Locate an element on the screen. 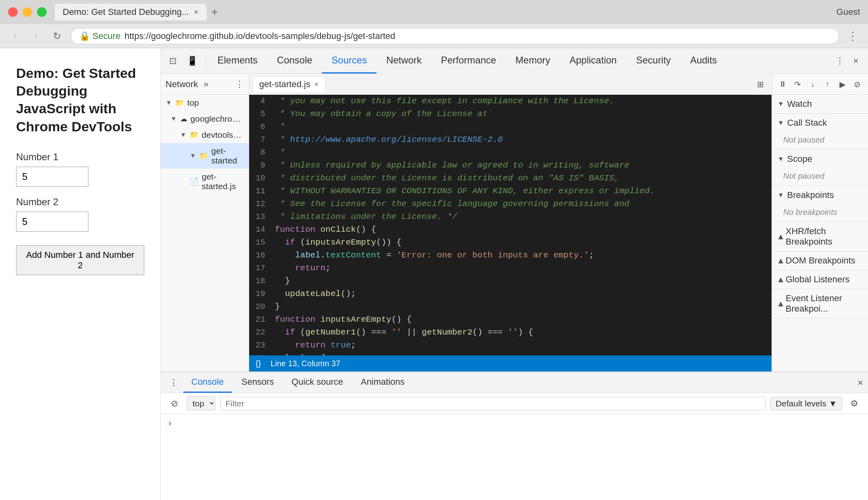  add-numbers-button: Add Number 1 and Number 2 is located at coordinates (80, 260).